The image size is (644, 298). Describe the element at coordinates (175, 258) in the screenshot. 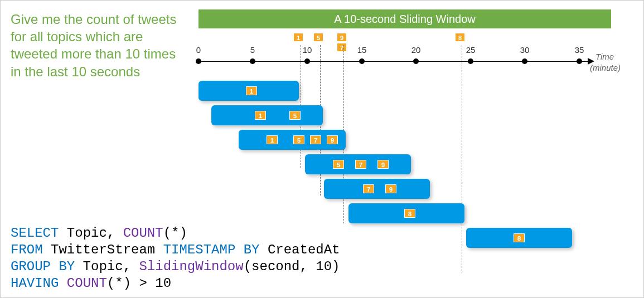

I see `sql-code: SELECT Topic, COUNT(*) FROM TwitterStrea…` at that location.